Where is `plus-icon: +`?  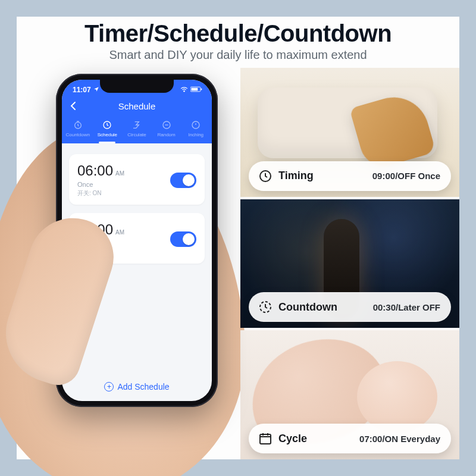 plus-icon: + is located at coordinates (109, 387).